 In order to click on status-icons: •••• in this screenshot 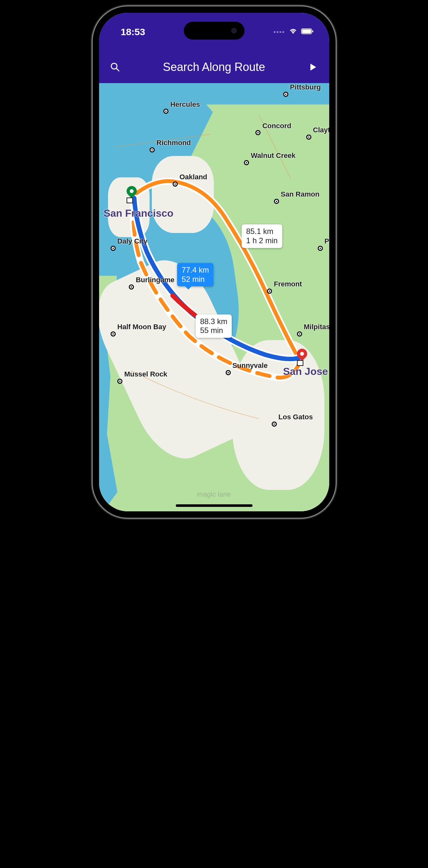, I will do `click(293, 32)`.